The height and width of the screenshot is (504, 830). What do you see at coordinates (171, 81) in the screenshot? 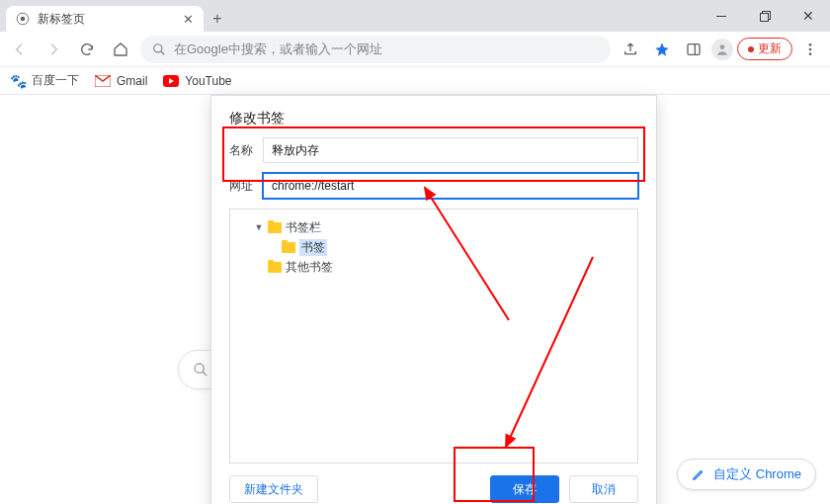
I see `youtube-icon` at bounding box center [171, 81].